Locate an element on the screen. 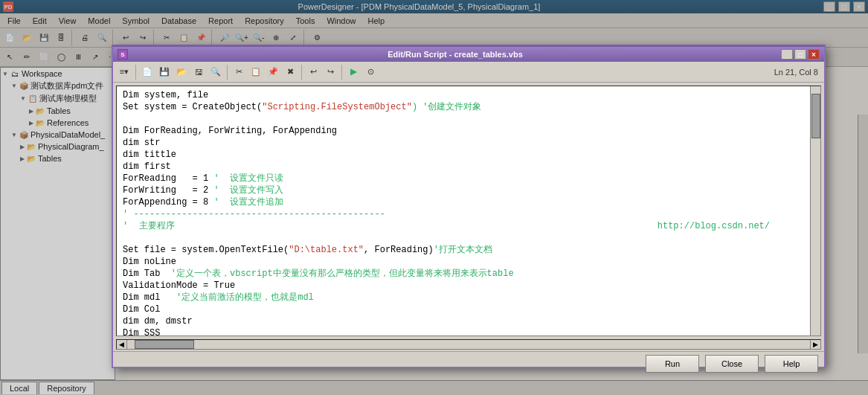 The image size is (868, 395). modal-tb-menu1: ≡▾ is located at coordinates (124, 72).